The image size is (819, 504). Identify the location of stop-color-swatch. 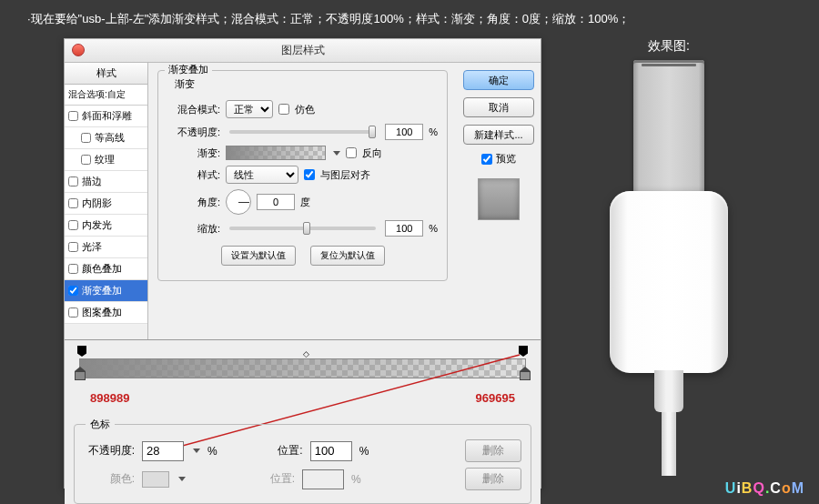
(156, 479).